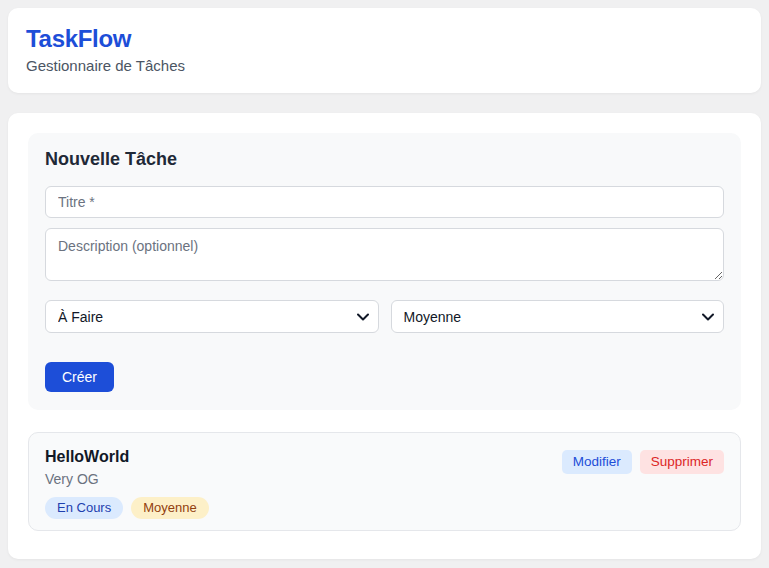 Image resolution: width=769 pixels, height=568 pixels. Describe the element at coordinates (384, 160) in the screenshot. I see `form-heading: Nouvelle Tâche` at that location.